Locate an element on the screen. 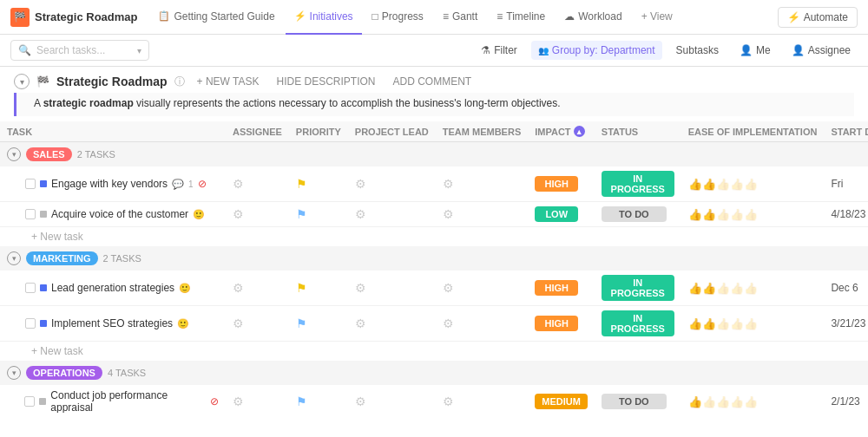 Image resolution: width=868 pixels, height=437 pixels. group-header-operations: ▾ OPERATIONS 4 TASKS is located at coordinates (434, 373).